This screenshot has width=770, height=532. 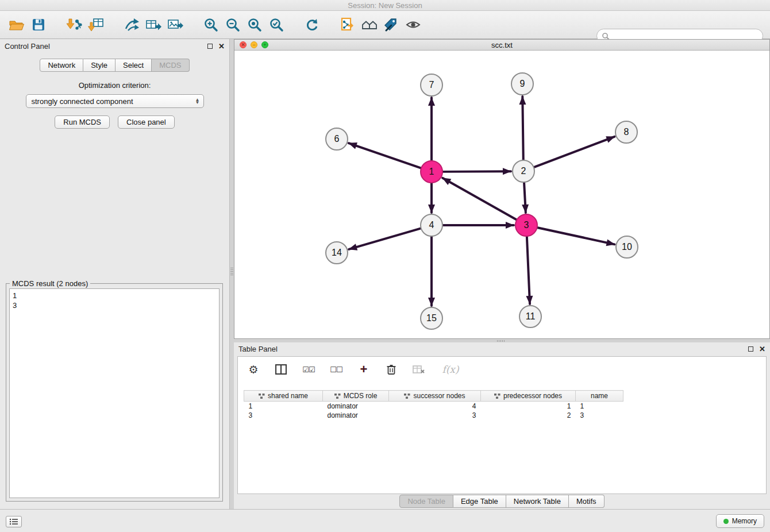 I want to click on run-mcds-button: Run MCDS, so click(x=82, y=122).